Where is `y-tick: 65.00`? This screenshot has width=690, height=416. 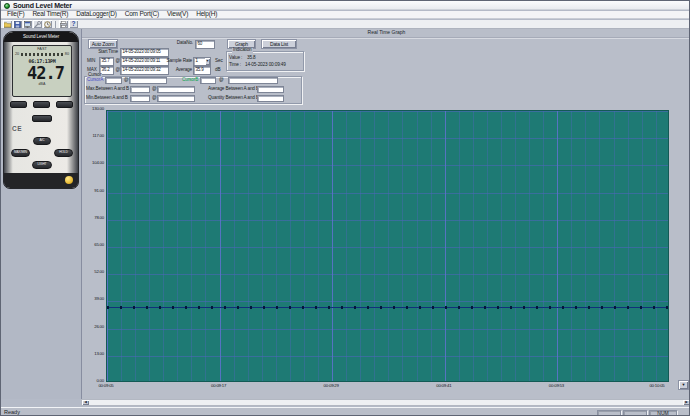 y-tick: 65.00 is located at coordinates (93, 245).